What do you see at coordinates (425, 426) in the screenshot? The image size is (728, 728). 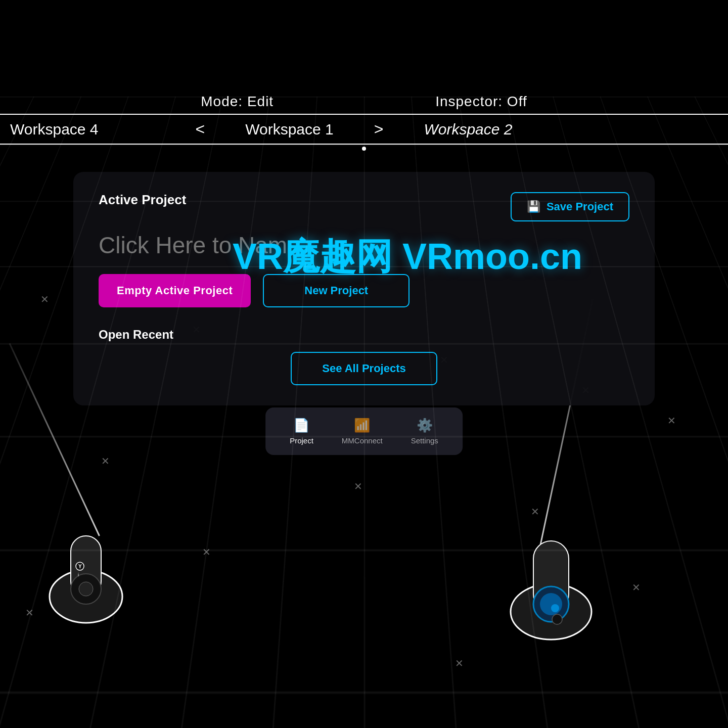 I see `settings-tab-icon: ⚙️` at bounding box center [425, 426].